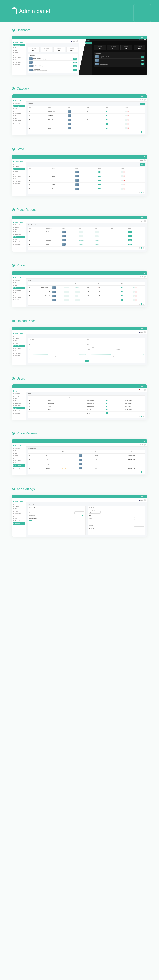 This screenshot has width=159, height=980. Describe the element at coordinates (95, 512) in the screenshot. I see `distance-input` at that location.